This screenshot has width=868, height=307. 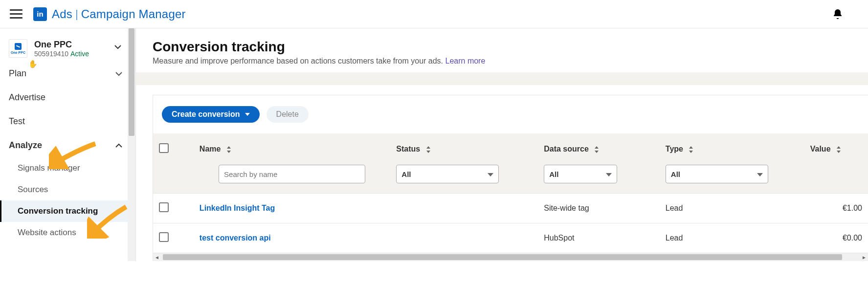 What do you see at coordinates (80, 54) in the screenshot?
I see `account-status: Active` at bounding box center [80, 54].